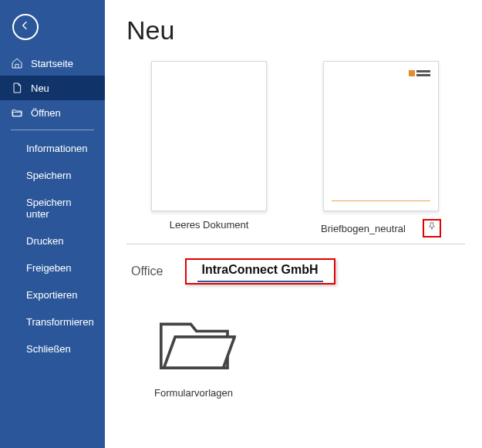 The height and width of the screenshot is (448, 482). I want to click on sidebar-item-speichern: Speichern, so click(52, 176).